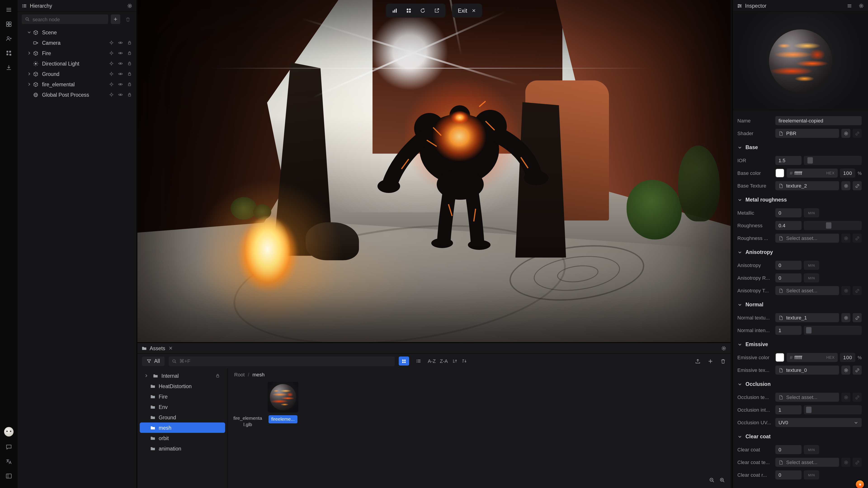 The width and height of the screenshot is (868, 488). Describe the element at coordinates (77, 42) in the screenshot. I see `tree-node-camera: Camera` at that location.